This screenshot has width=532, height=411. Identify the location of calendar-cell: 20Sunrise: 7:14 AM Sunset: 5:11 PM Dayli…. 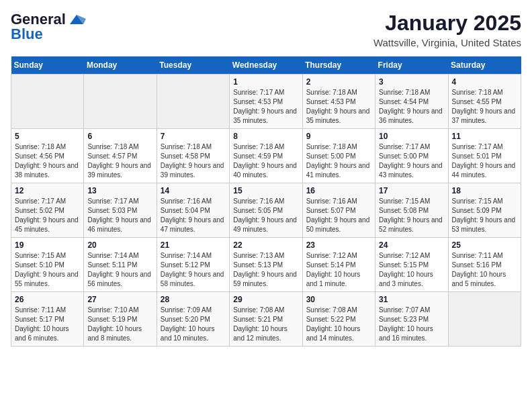
(120, 265).